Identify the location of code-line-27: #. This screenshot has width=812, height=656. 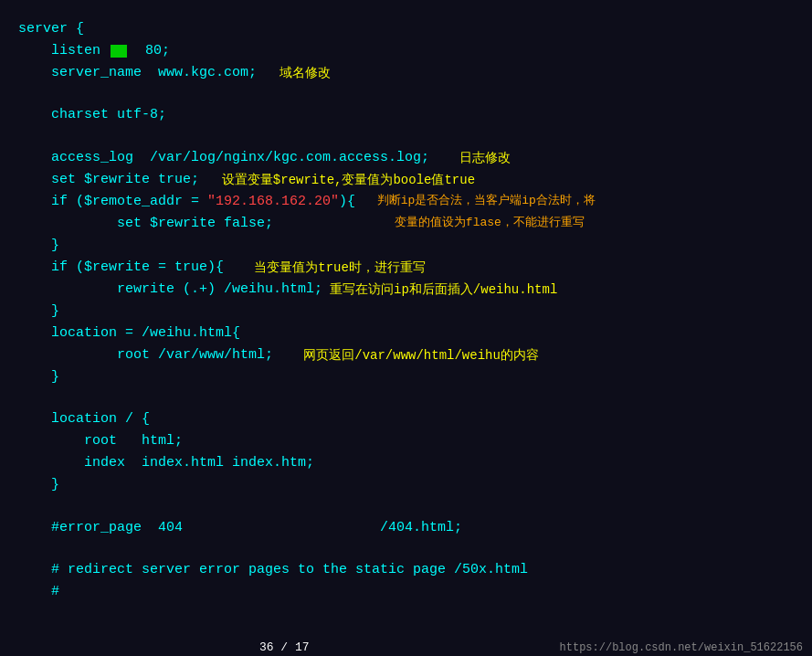
(406, 592).